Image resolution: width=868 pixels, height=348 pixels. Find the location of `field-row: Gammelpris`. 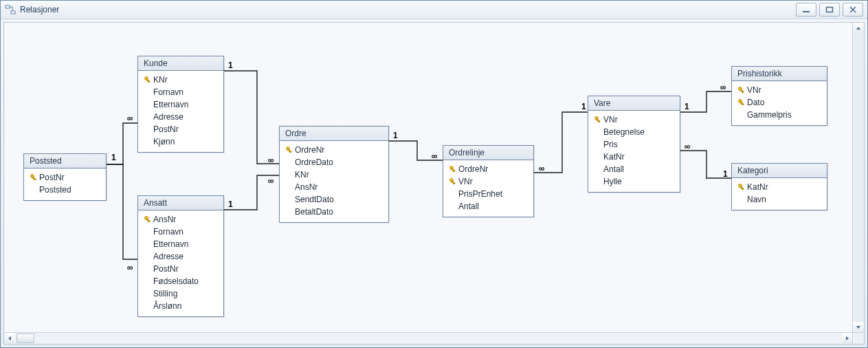

field-row: Gammelpris is located at coordinates (779, 115).